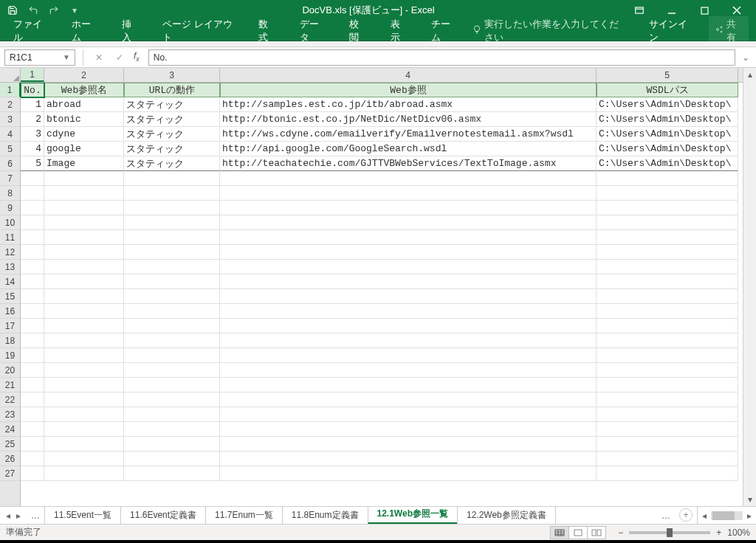 This screenshot has width=756, height=543. I want to click on fx-icon: fx, so click(137, 57).